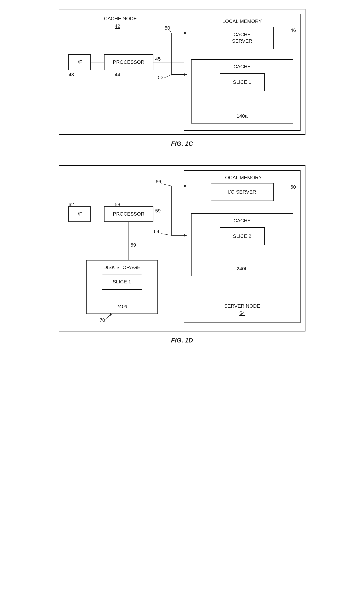 This screenshot has width=364, height=616. What do you see at coordinates (158, 182) in the screenshot?
I see `svg-text: 66` at bounding box center [158, 182].